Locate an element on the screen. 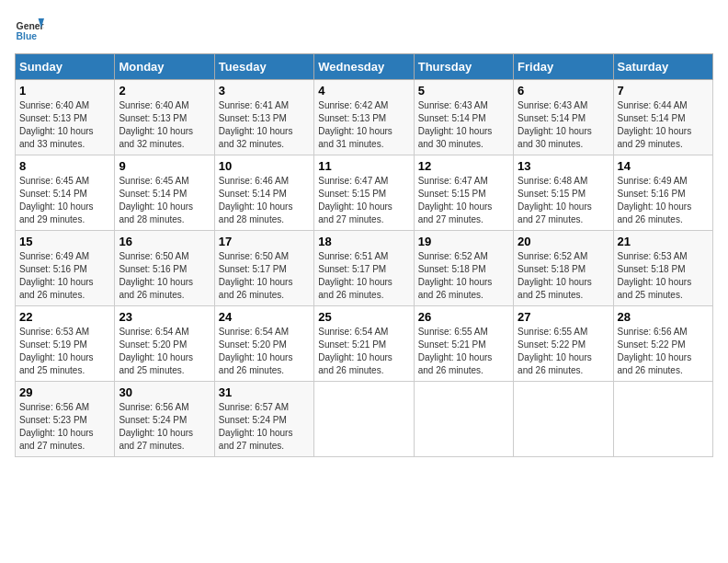  day-number: 8 is located at coordinates (64, 166).